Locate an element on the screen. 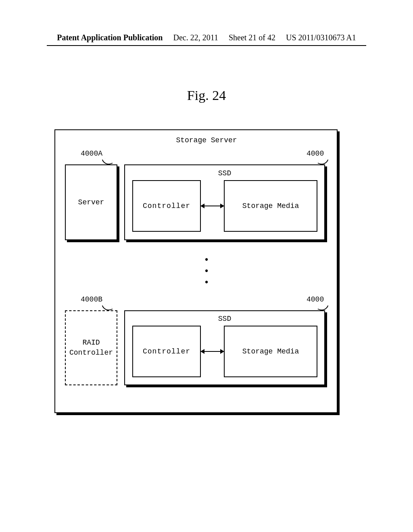 The image size is (413, 532). controller-bot-block: Controller is located at coordinates (167, 351).